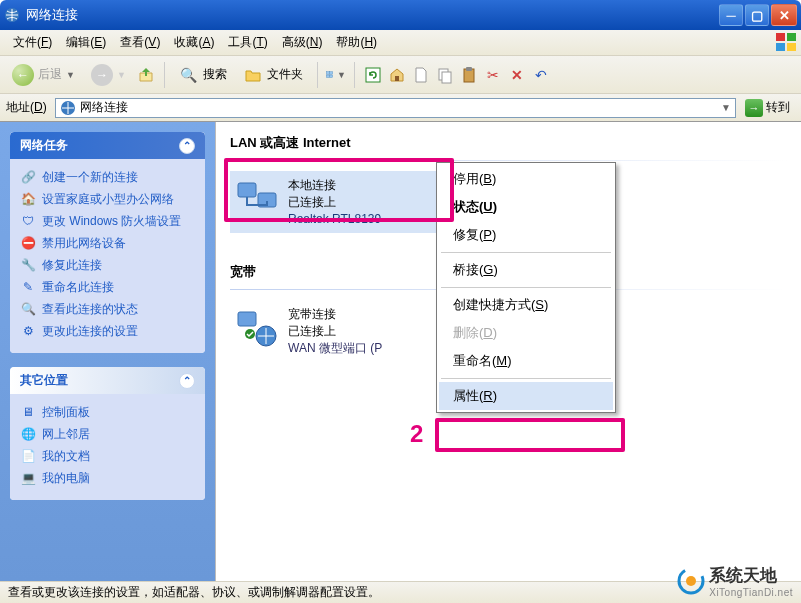  What do you see at coordinates (400, 108) in the screenshot?
I see `address-bar: 地址(D) 网络连接 ▼ → 转到` at bounding box center [400, 108].